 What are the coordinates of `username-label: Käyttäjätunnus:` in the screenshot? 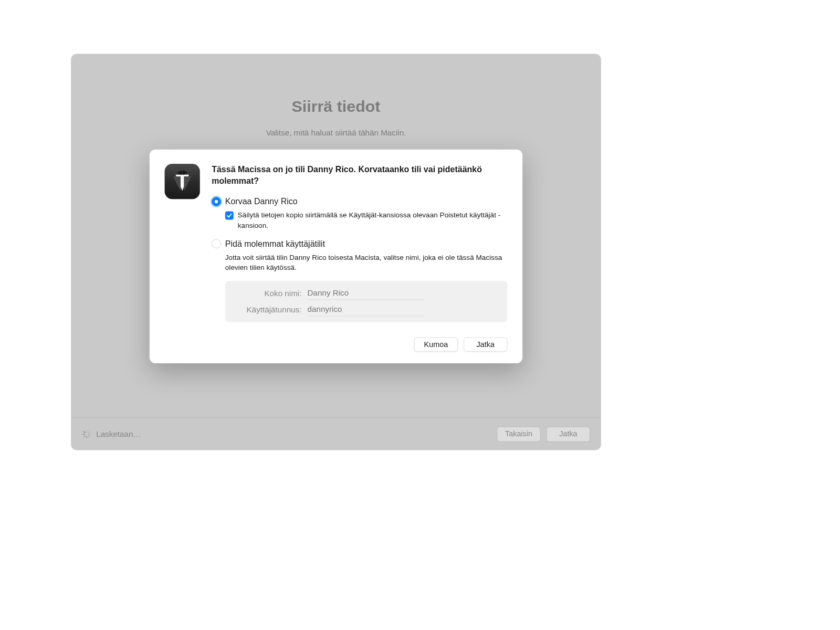 It's located at (271, 310).